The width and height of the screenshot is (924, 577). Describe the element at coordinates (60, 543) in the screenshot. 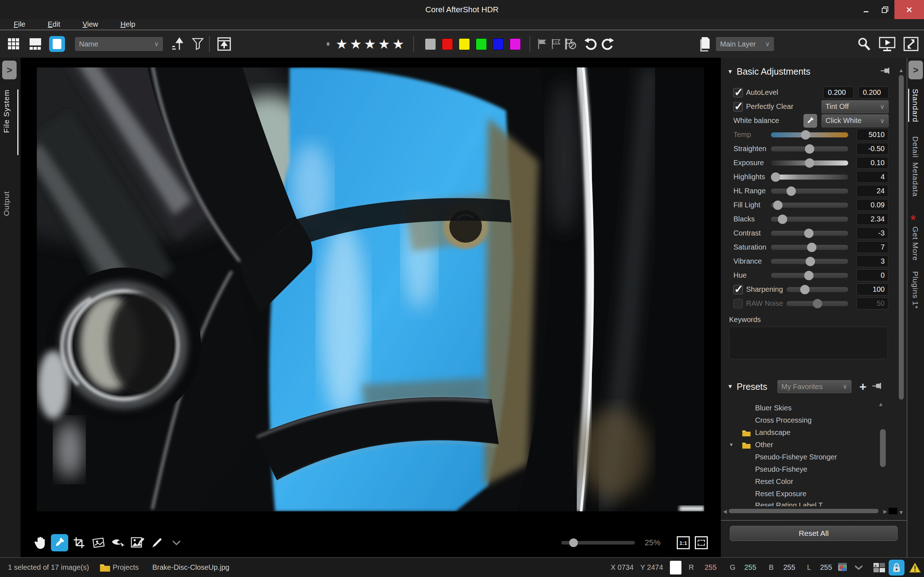

I see `picker-tool-button` at that location.